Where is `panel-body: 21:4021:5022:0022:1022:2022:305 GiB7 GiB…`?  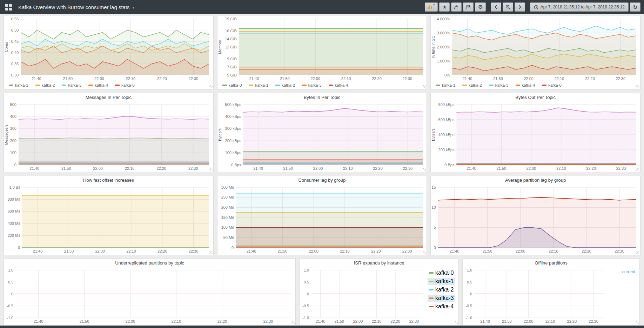 panel-body: 21:4021:5022:0022:1022:2022:305 GiB7 GiB… is located at coordinates (322, 49).